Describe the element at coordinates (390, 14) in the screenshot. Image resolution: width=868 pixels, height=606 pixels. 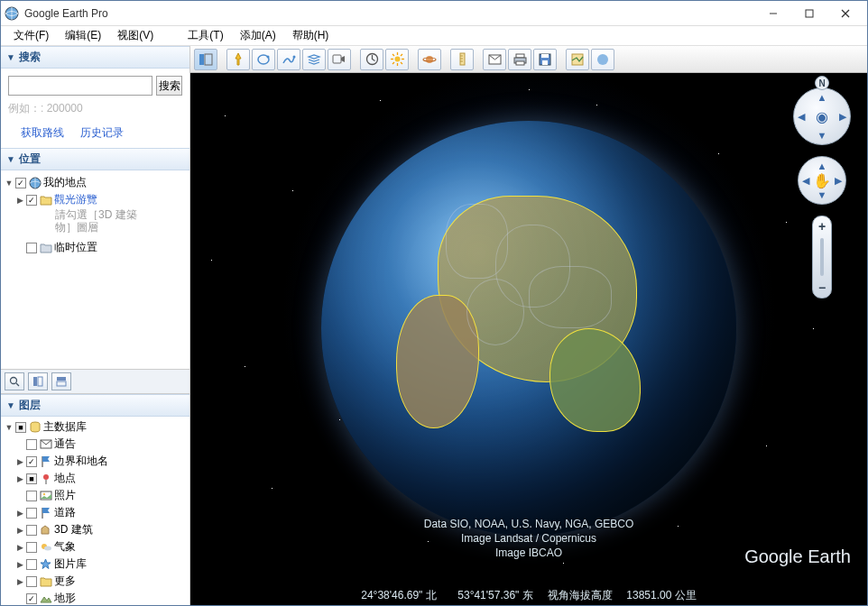
I see `window-title: Google Earth Pro` at that location.